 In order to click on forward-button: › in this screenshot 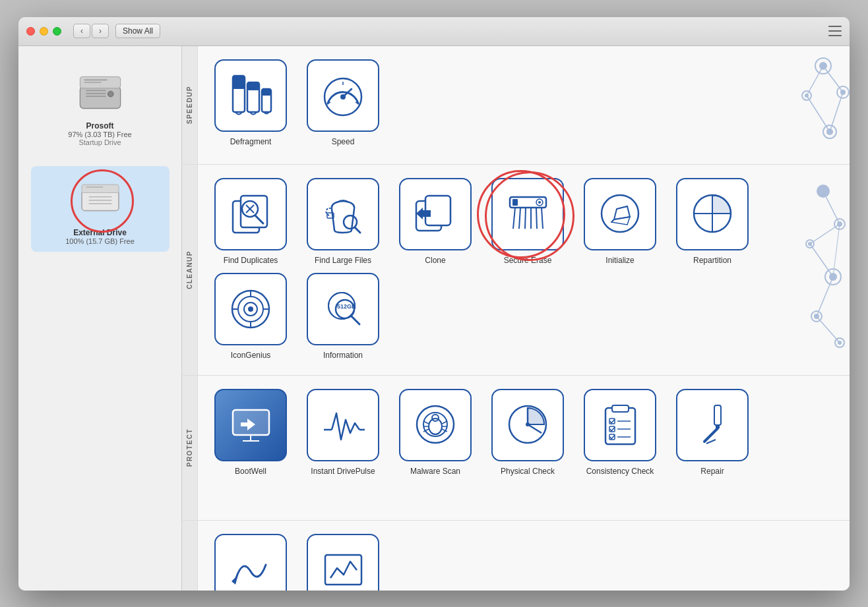, I will do `click(100, 31)`.